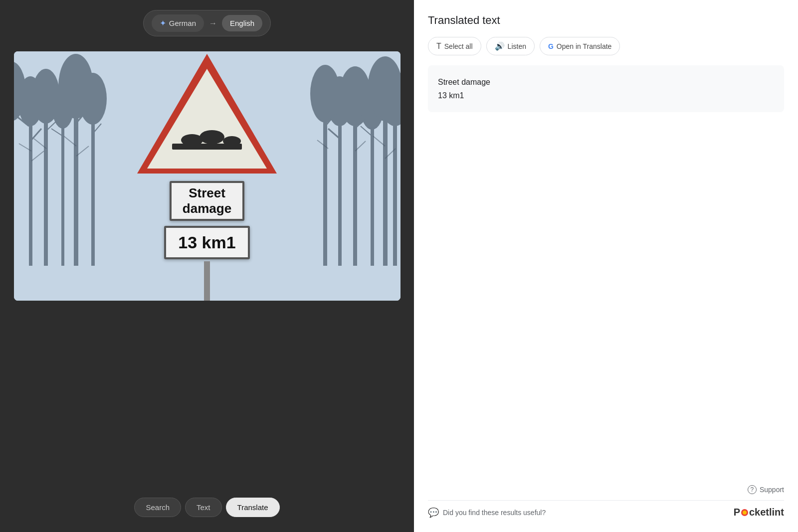 This screenshot has width=798, height=532. I want to click on translated-line-2: 13 km1, so click(606, 96).